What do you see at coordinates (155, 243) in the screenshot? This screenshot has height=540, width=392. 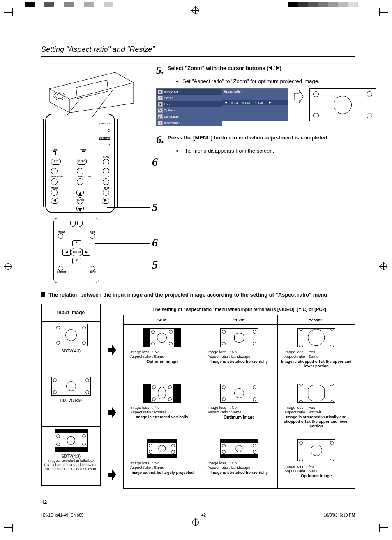 I see `callout-6-remote: 6` at bounding box center [155, 243].